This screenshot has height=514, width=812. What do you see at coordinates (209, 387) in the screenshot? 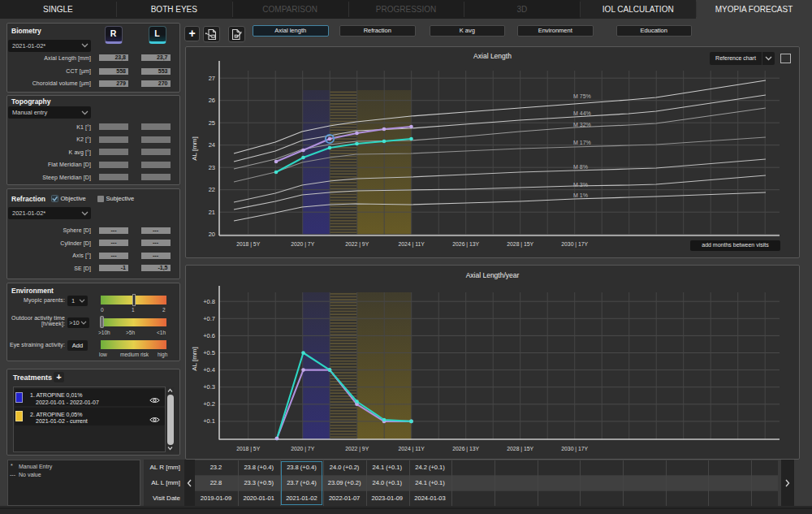
I see `svg-text: +0.3` at bounding box center [209, 387].